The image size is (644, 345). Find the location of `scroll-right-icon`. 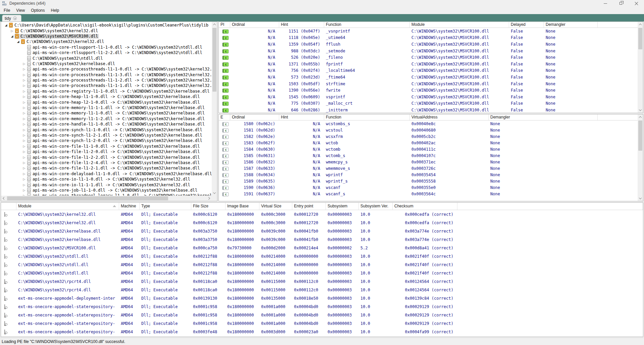

scroll-right-icon is located at coordinates (209, 198).